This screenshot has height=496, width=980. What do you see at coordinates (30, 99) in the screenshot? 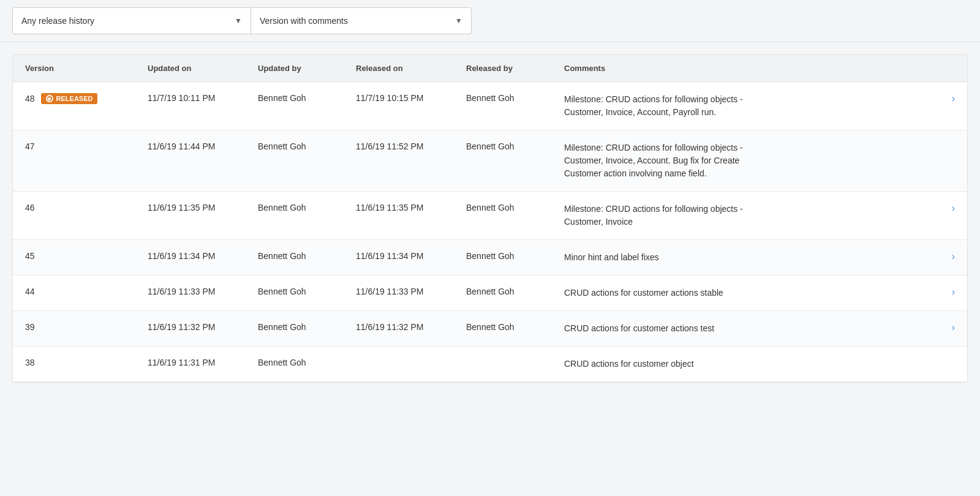
I see `version-number: 48` at bounding box center [30, 99].